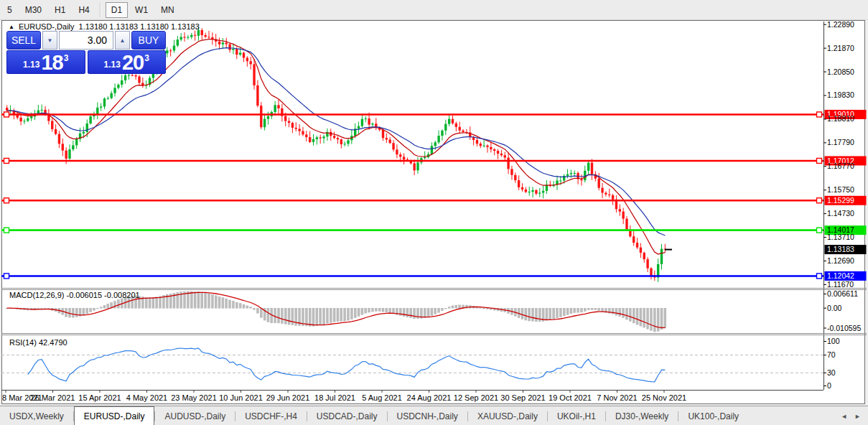 The image size is (868, 425). What do you see at coordinates (345, 396) in the screenshot?
I see `date-axis: 8 Mar 202126 Mar 202115 Apr 20214 May 20…` at bounding box center [345, 396].